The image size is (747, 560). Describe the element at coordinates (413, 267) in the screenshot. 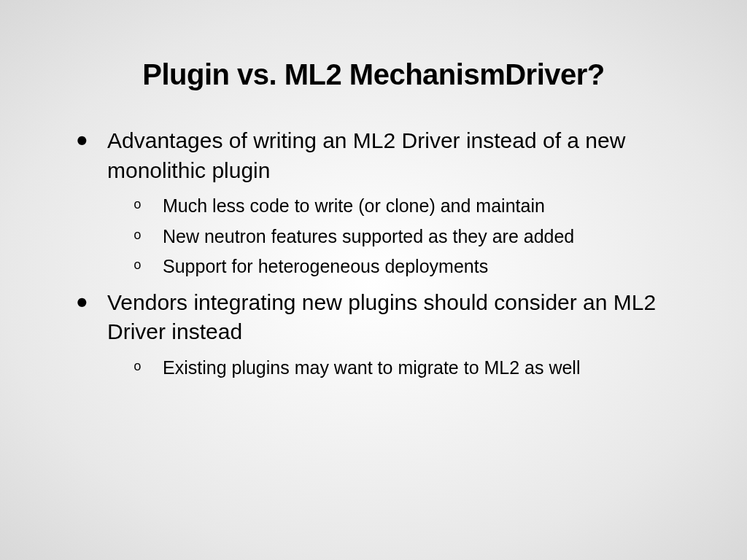

I see `sub-bullet-item: Support for heterogeneous deployments` at that location.